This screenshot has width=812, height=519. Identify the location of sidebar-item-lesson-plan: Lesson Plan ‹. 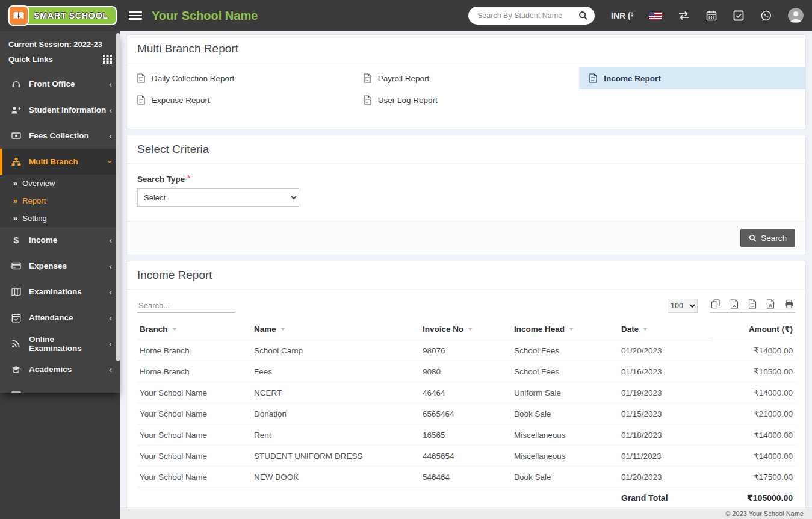
(60, 388).